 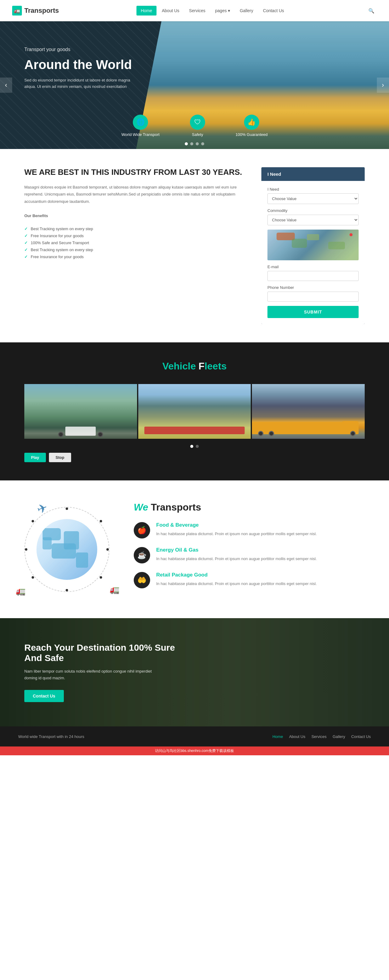 What do you see at coordinates (313, 174) in the screenshot?
I see `form-header: I Need` at bounding box center [313, 174].